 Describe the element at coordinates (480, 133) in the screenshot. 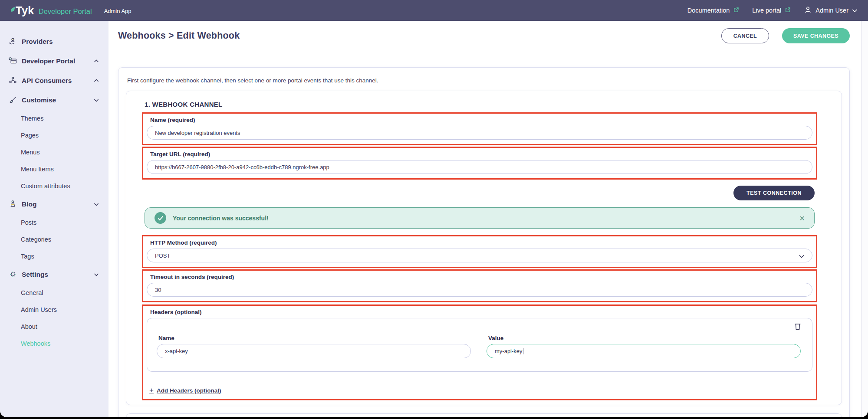

I see `name-input` at that location.